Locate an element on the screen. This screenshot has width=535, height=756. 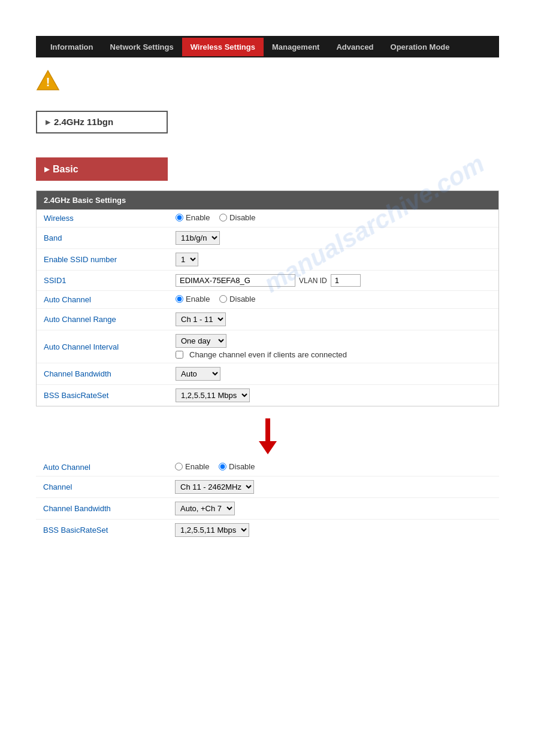
auto-channel-range-select: Ch 1 - 11 Ch 1 - 13 Ch 1 - 14 is located at coordinates (201, 320).